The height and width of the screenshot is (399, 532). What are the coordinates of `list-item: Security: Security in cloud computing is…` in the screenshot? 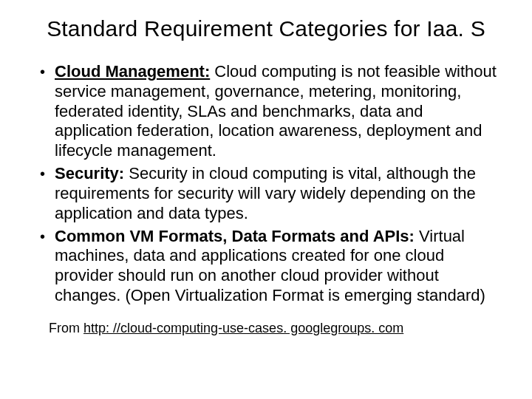 It's located at (270, 194).